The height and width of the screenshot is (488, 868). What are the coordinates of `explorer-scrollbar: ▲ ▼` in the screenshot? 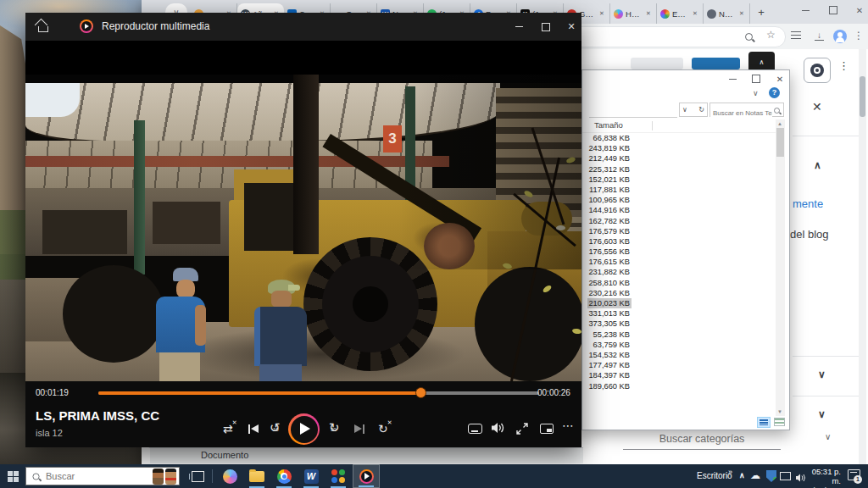 It's located at (780, 268).